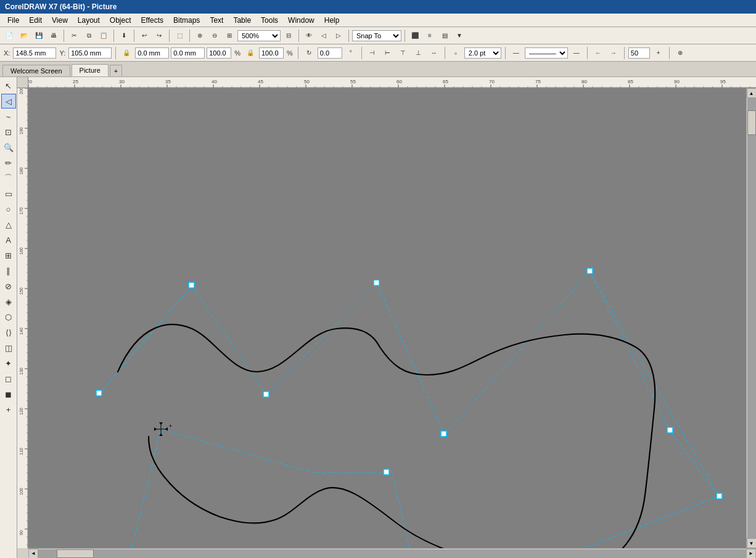 The width and height of the screenshot is (756, 558). Describe the element at coordinates (372, 53) in the screenshot. I see `align-left-icon: ⊣` at that location.